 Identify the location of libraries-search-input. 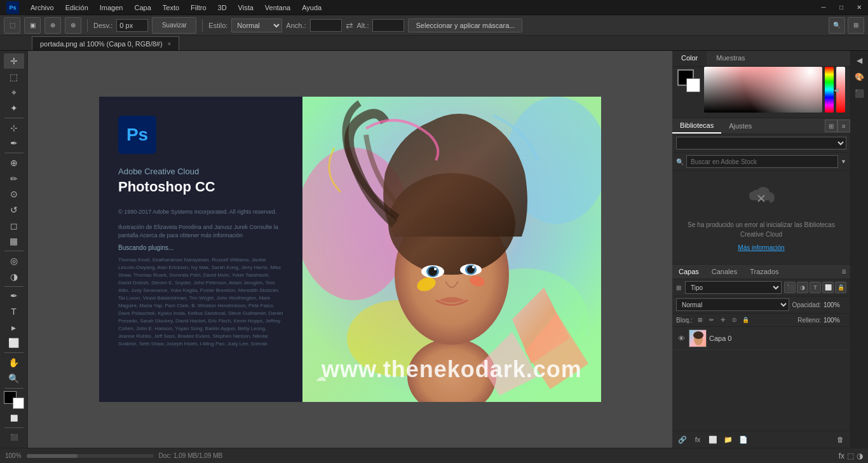
(763, 162).